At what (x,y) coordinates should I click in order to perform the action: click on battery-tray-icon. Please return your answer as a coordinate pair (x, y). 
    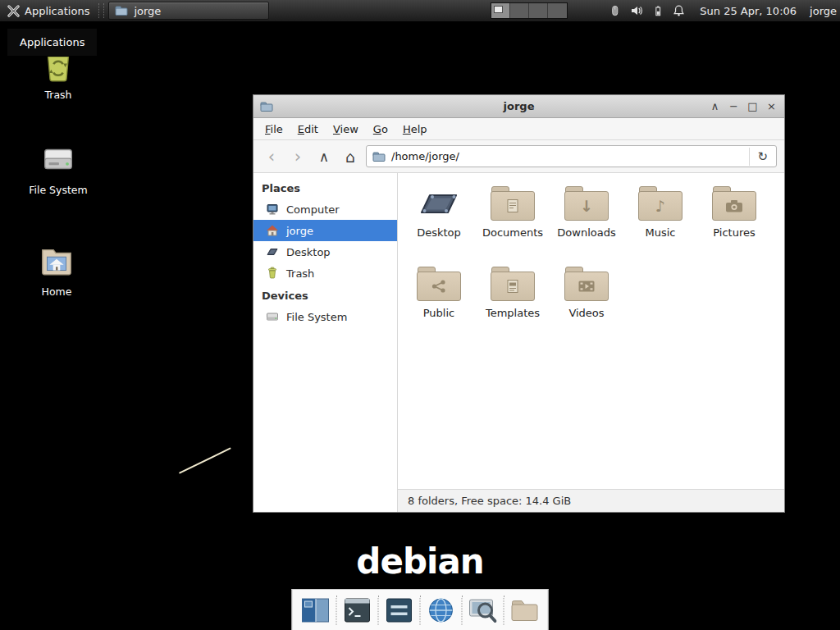
    Looking at the image, I should click on (658, 11).